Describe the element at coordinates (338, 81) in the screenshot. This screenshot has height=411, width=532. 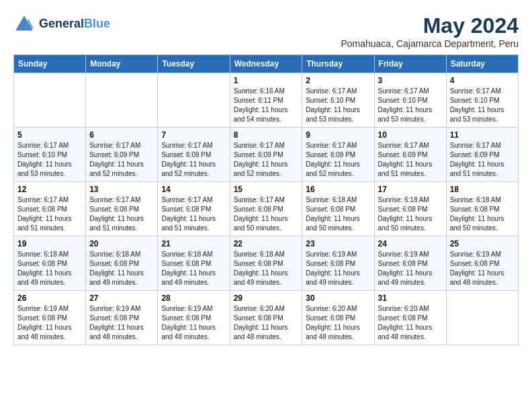
I see `day-number: 2` at that location.